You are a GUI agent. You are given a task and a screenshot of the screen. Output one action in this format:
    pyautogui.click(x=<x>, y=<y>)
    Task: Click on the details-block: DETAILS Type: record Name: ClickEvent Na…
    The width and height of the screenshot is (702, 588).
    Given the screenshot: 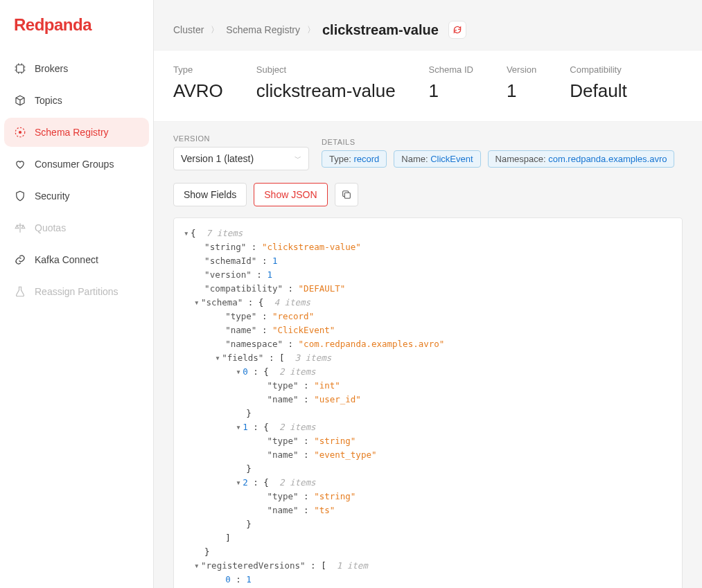 What is the action you would take?
    pyautogui.click(x=498, y=152)
    